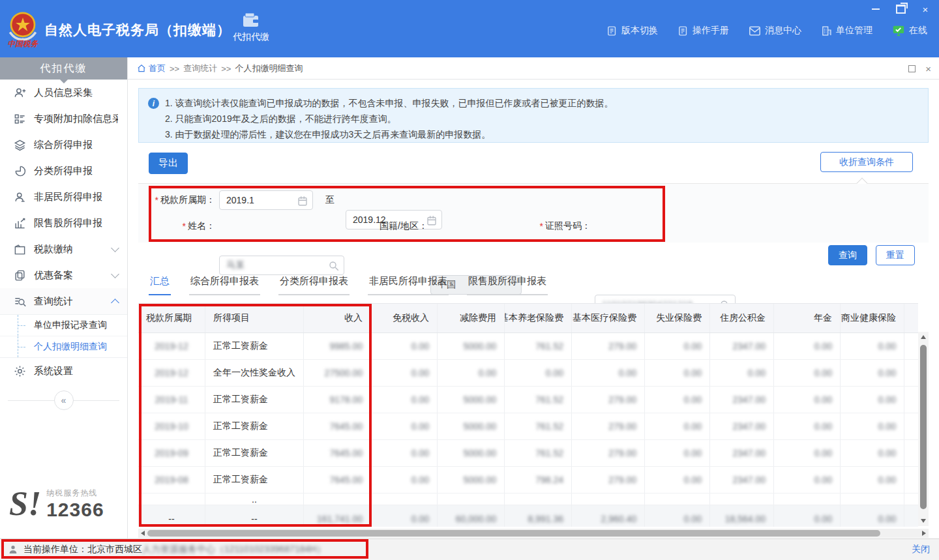 The height and width of the screenshot is (560, 939). Describe the element at coordinates (923, 429) in the screenshot. I see `vertical-scrollbar` at that location.